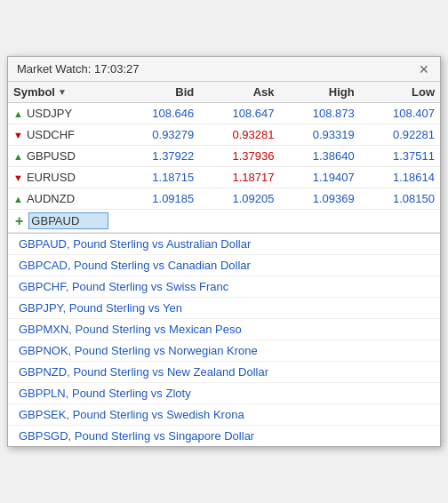 The width and height of the screenshot is (448, 503). I want to click on table-row: ▲GBPUSD1.379221.379361.386401.37511, so click(224, 156).